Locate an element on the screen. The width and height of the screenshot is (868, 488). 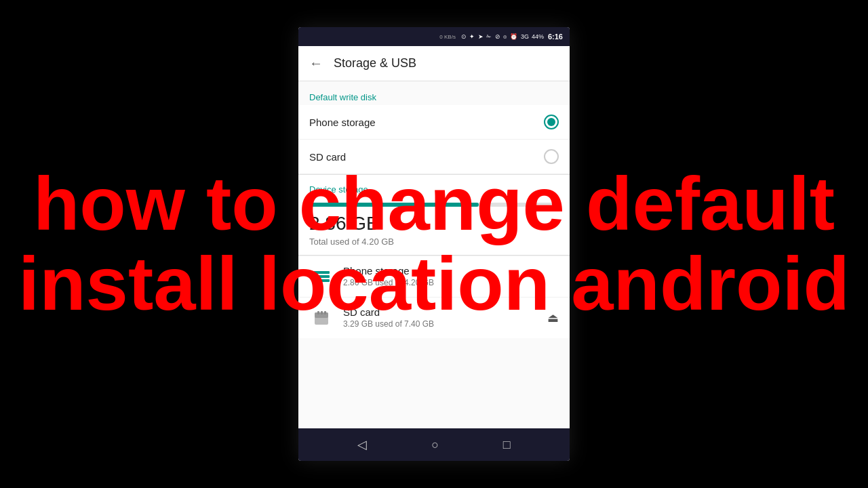
sd-card-radio-option: SD card is located at coordinates (434, 157).